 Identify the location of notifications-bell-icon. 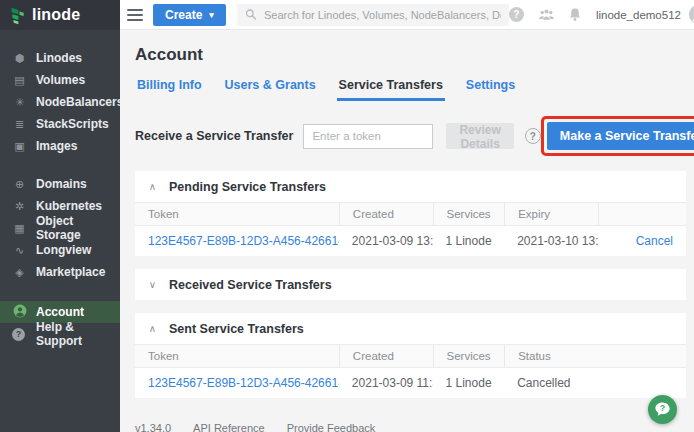
(575, 14).